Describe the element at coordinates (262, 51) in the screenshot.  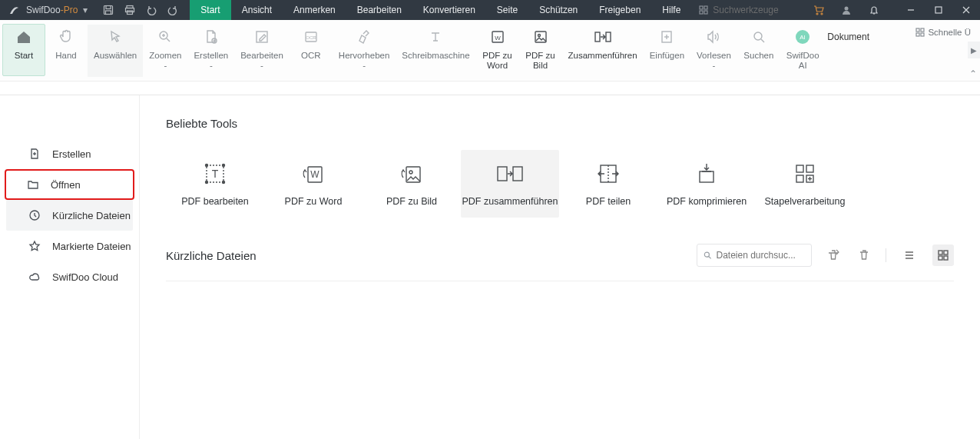
I see `ribbon-edit: Bearbeiten-` at that location.